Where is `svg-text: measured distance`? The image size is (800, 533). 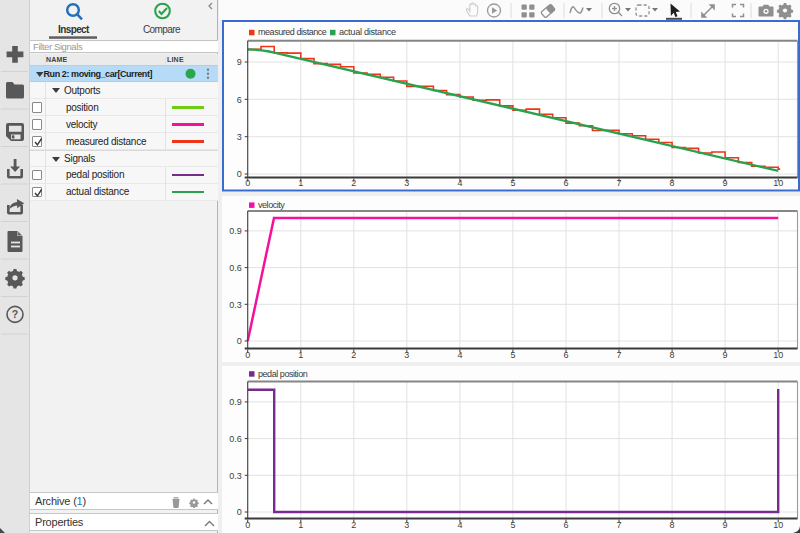 svg-text: measured distance is located at coordinates (292, 32).